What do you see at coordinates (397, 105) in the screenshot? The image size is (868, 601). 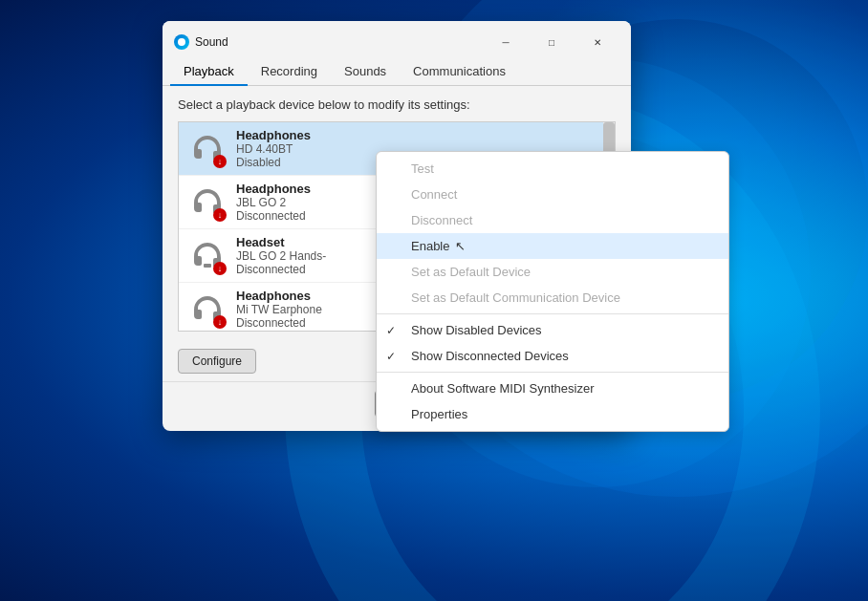 I see `instruction-text: Select a playback device below to modify…` at bounding box center [397, 105].